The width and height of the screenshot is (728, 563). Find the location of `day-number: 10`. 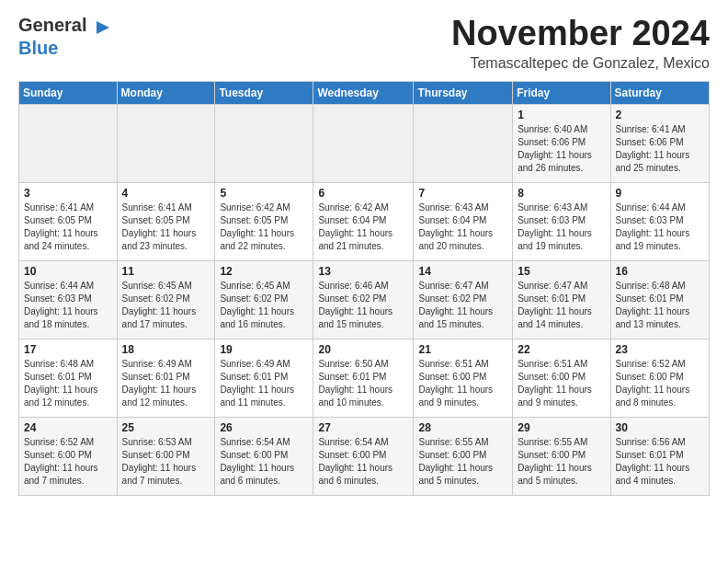

day-number: 10 is located at coordinates (68, 271).